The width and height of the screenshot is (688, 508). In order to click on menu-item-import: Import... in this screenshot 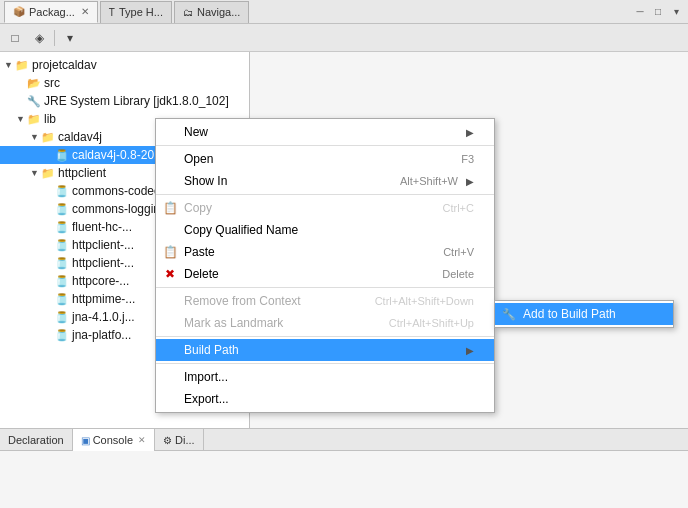, I will do `click(325, 377)`.